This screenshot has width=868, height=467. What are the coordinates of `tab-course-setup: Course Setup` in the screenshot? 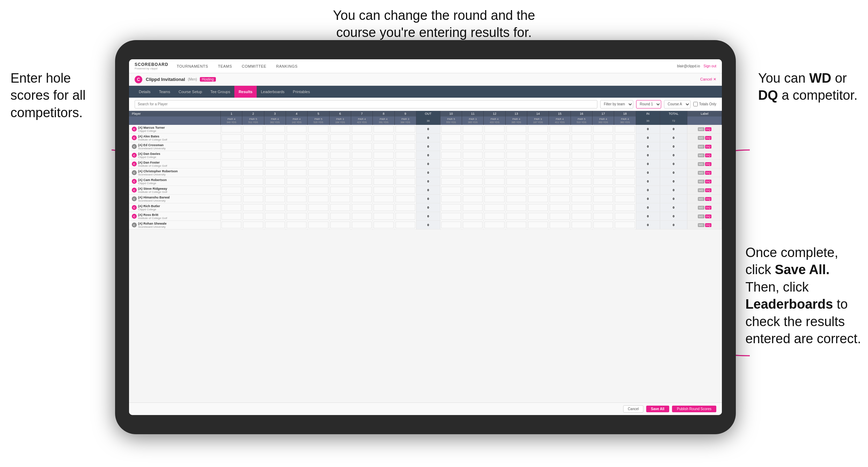 It's located at (190, 92).